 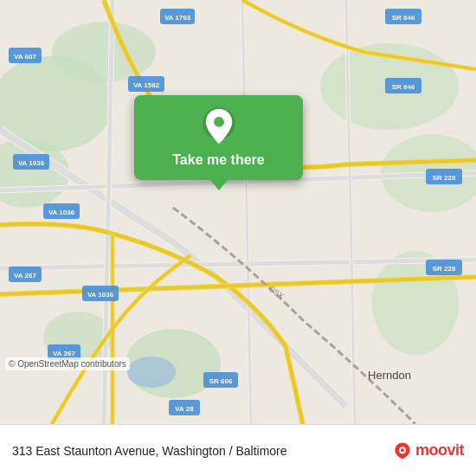 What do you see at coordinates (222, 381) in the screenshot?
I see `svg-text: SR 606` at bounding box center [222, 381].